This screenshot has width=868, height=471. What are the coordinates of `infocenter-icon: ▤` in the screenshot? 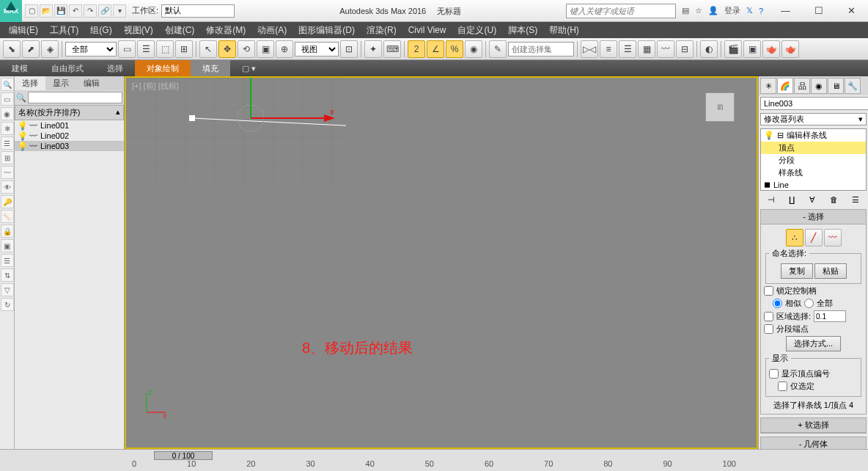 It's located at (685, 10).